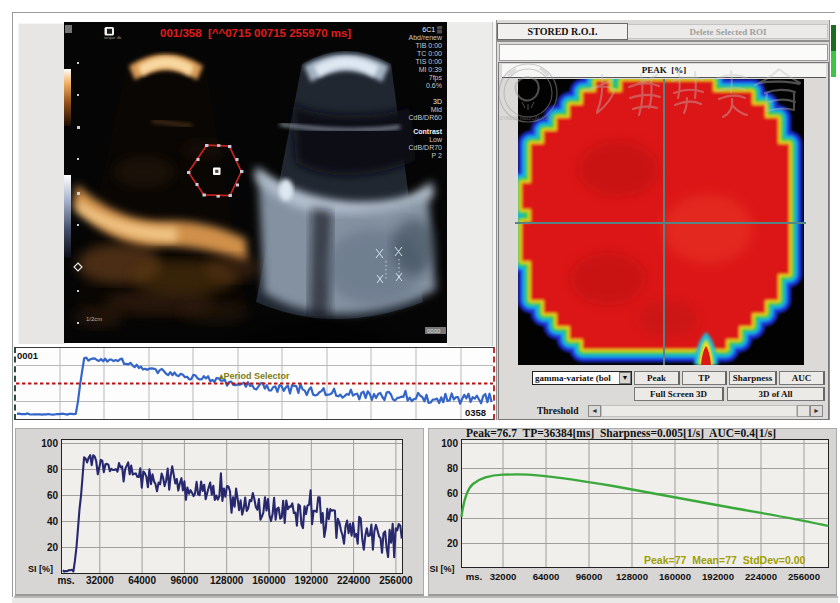  What do you see at coordinates (256, 33) in the screenshot?
I see `svg-text:001/358 [^^0715 00715 255970: 001/358 [^^0715 00715 255970 ms]` at bounding box center [256, 33].